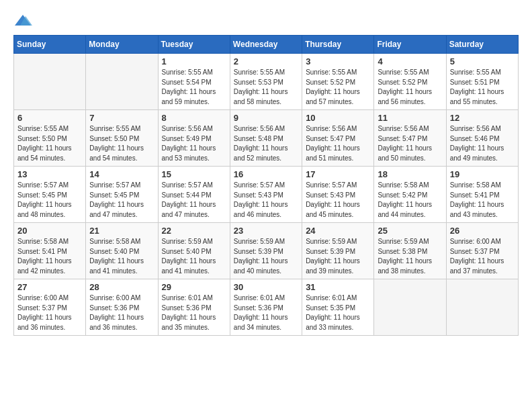 Image resolution: width=532 pixels, height=411 pixels. I want to click on day-number: 23, so click(266, 231).